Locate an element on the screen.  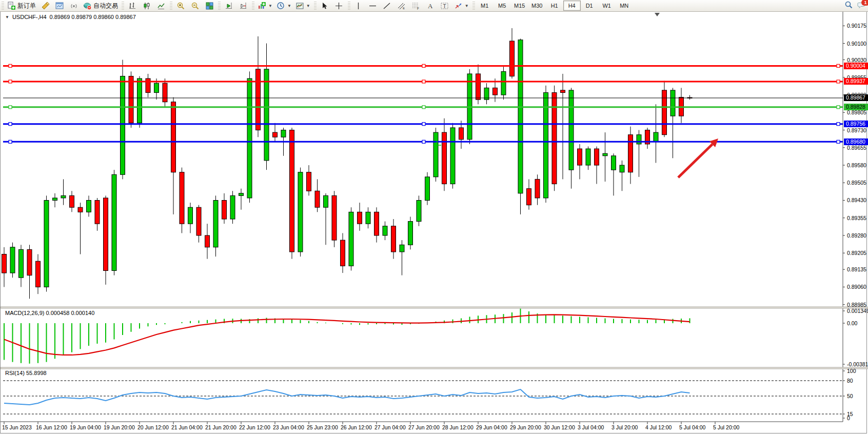
chart-shift-marker is located at coordinates (657, 14).